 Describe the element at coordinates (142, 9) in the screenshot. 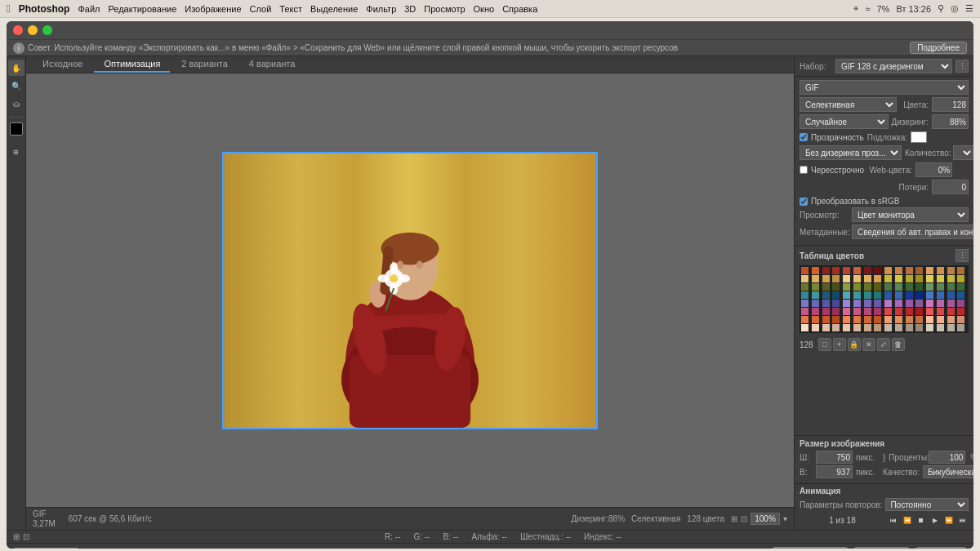

I see `menu-edit: Редактирование` at that location.